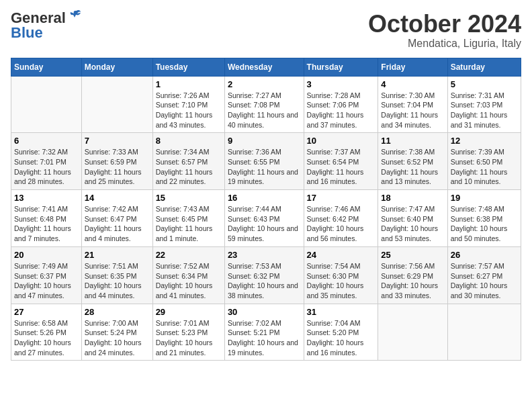 The height and width of the screenshot is (411, 532). I want to click on calendar-cell: 27Sunrise: 6:58 AM Sunset: 5:26 PM Dayli…, so click(47, 332).